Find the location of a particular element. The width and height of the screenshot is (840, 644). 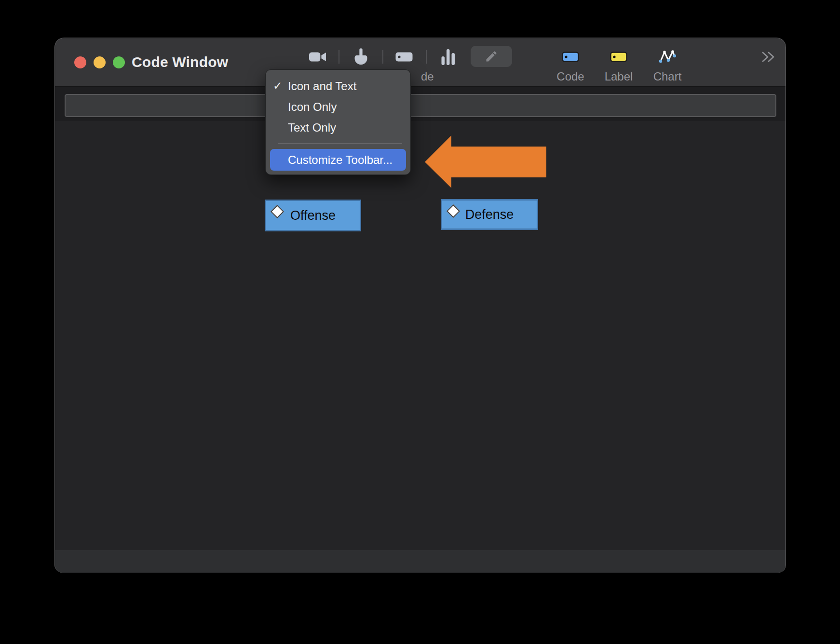

annotation-arrow-left-icon is located at coordinates (486, 162).